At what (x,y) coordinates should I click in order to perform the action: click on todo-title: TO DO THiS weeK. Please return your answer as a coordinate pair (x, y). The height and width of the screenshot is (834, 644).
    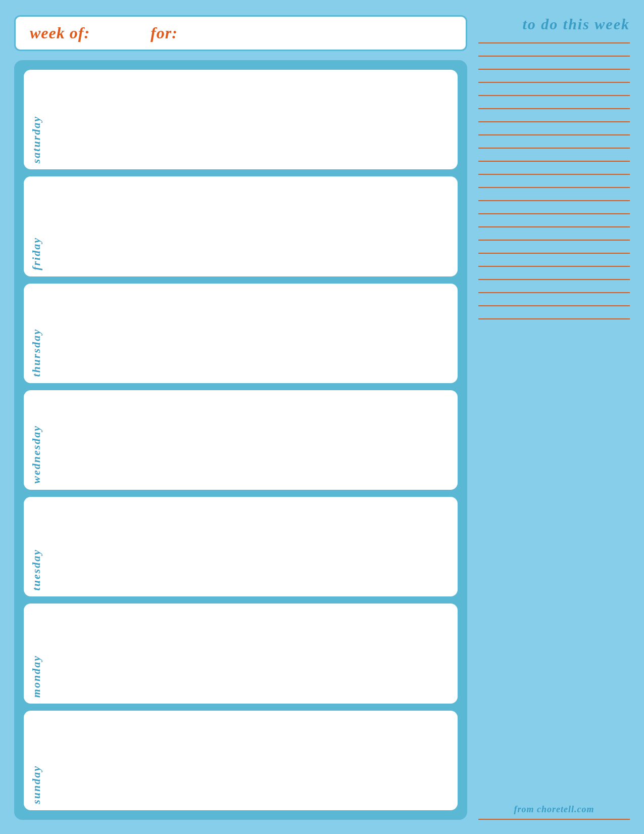
    Looking at the image, I should click on (554, 24).